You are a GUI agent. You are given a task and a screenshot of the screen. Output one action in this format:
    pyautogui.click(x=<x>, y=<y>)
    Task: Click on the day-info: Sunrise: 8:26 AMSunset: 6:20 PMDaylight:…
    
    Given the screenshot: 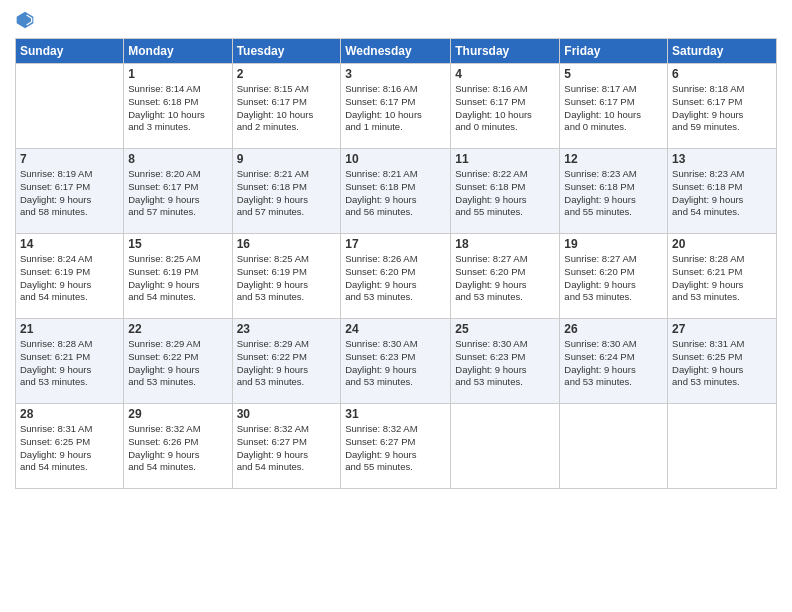 What is the action you would take?
    pyautogui.click(x=396, y=278)
    